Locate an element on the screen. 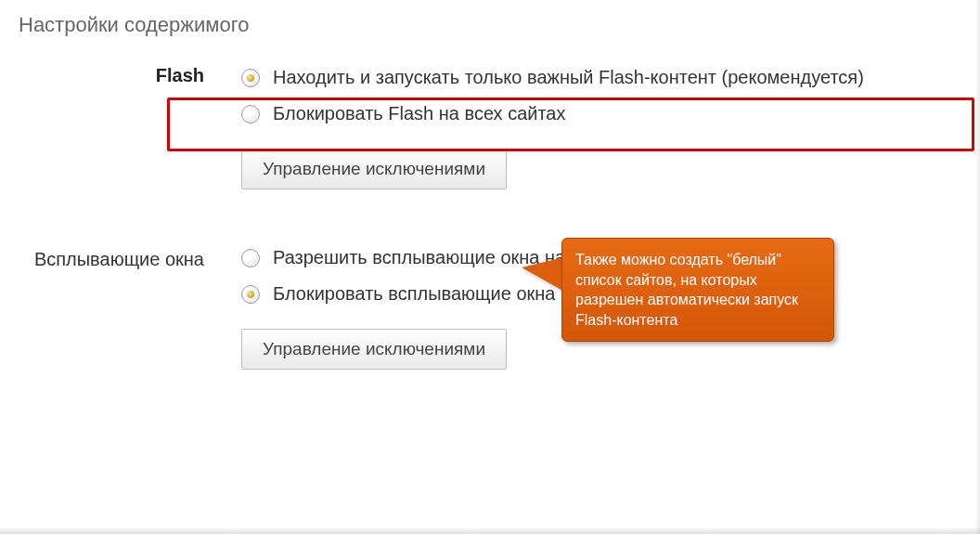 This screenshot has width=980, height=534. page-title: Настройки содержимого is located at coordinates (490, 23).